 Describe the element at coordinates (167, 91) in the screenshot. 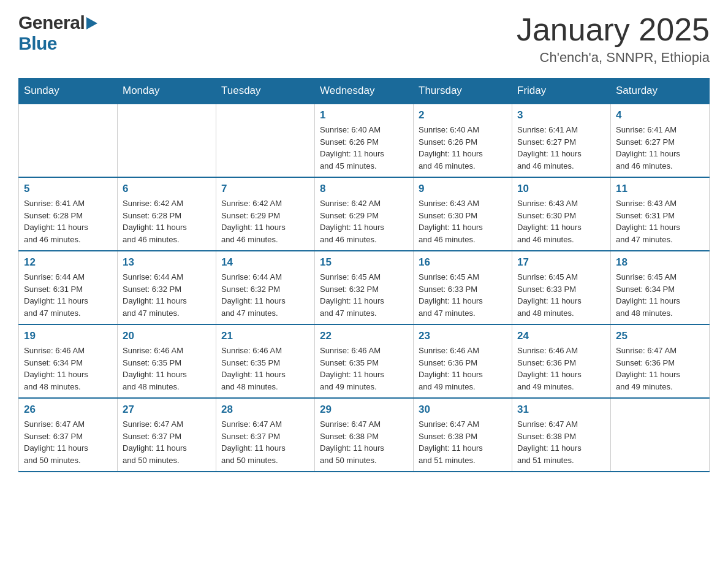

I see `calendar-header-monday: Monday` at that location.